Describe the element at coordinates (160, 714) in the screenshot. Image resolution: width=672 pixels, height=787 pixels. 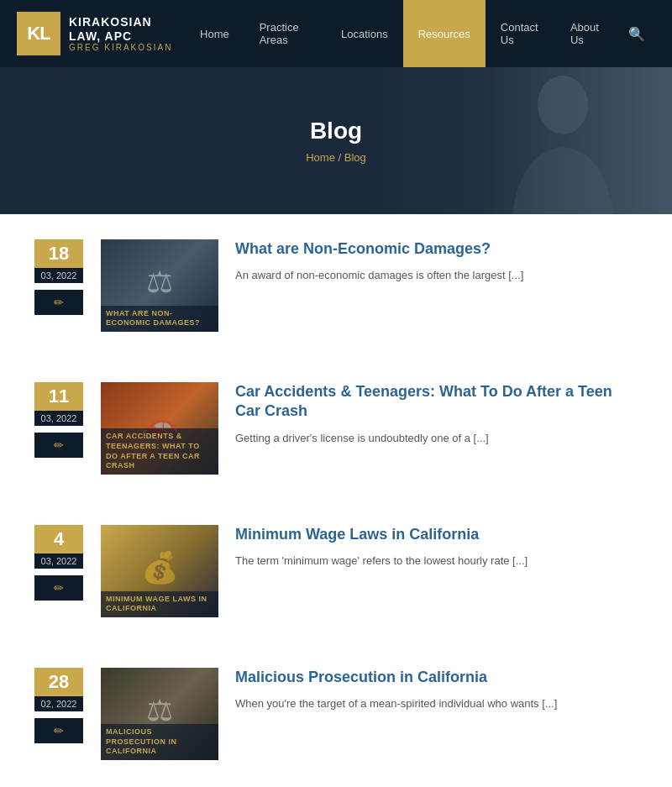
I see `post-thumbnail: ⚖ MALICIOUS PROSECUTION IN CALIFORNIA` at that location.